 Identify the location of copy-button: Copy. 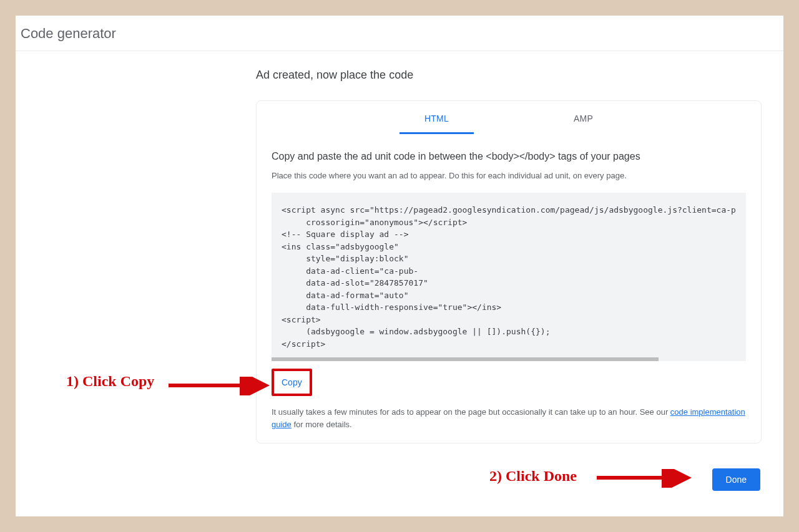
(292, 382).